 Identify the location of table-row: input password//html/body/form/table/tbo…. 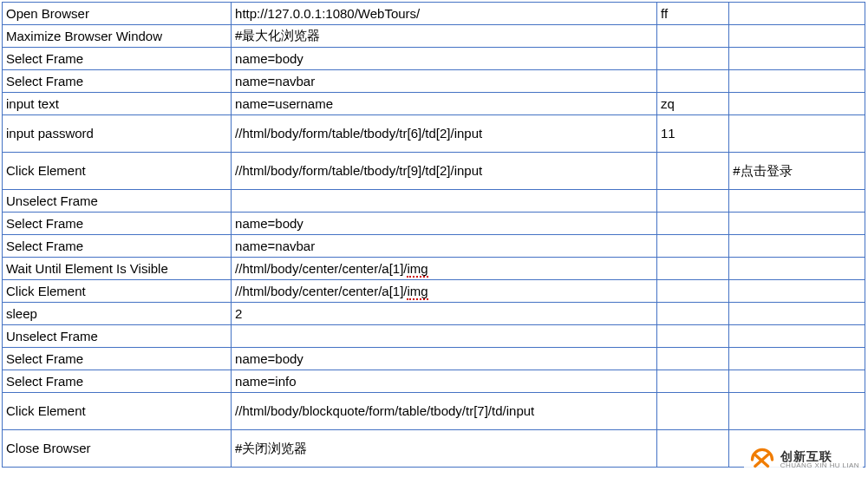
(434, 134).